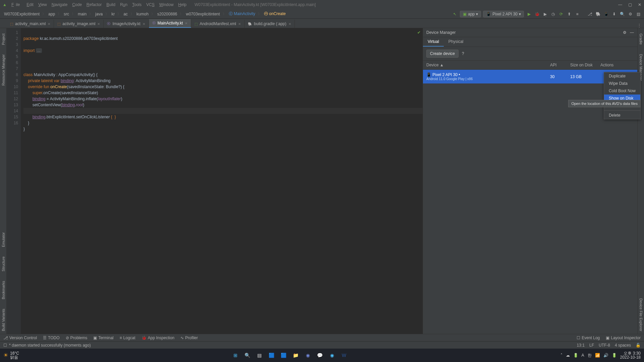 The height and width of the screenshot is (362, 644). Describe the element at coordinates (561, 14) in the screenshot. I see `apply-changes-icon: ⟳` at that location.